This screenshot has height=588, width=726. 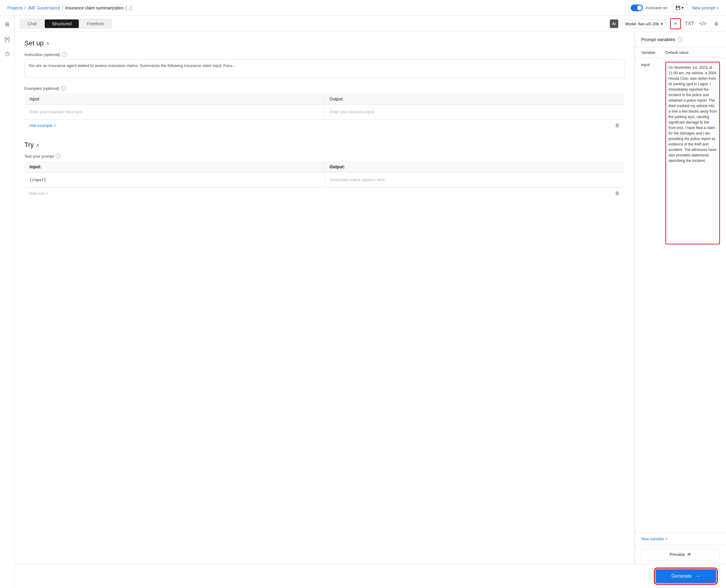 What do you see at coordinates (689, 24) in the screenshot?
I see `txt-icon-button: TXT` at bounding box center [689, 24].